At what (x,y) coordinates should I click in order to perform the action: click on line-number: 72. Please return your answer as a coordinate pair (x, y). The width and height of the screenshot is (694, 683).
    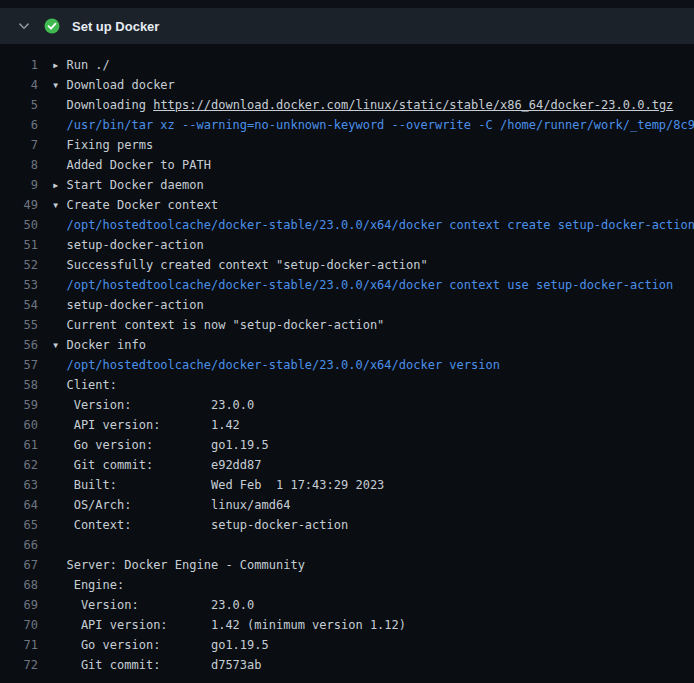
    Looking at the image, I should click on (26, 665).